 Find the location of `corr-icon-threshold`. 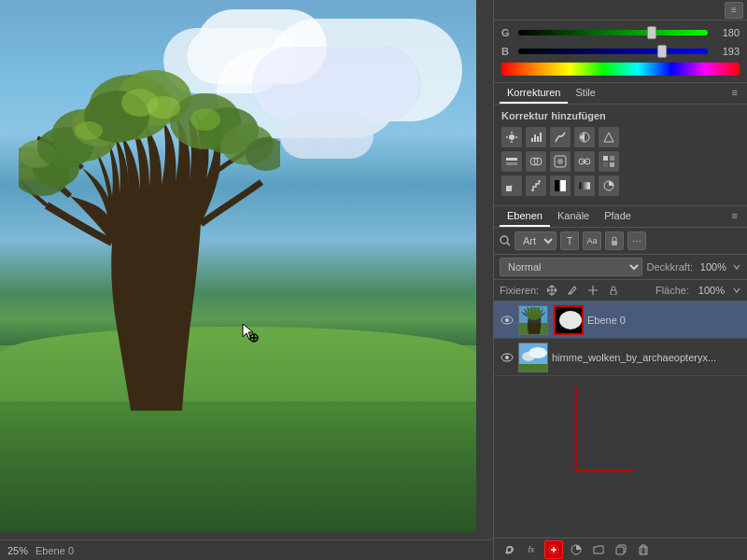

corr-icon-threshold is located at coordinates (560, 186).